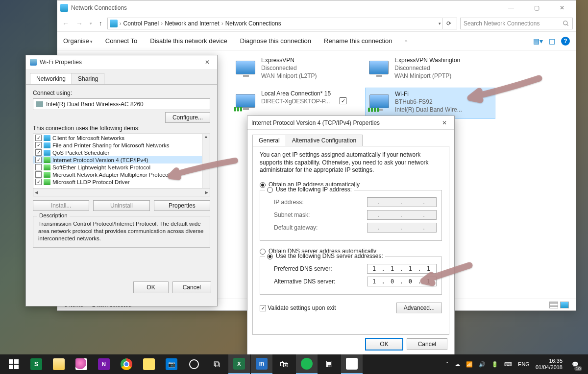 This screenshot has width=588, height=374. Describe the element at coordinates (217, 364) in the screenshot. I see `taskbar-task-view: ⧉` at that location.